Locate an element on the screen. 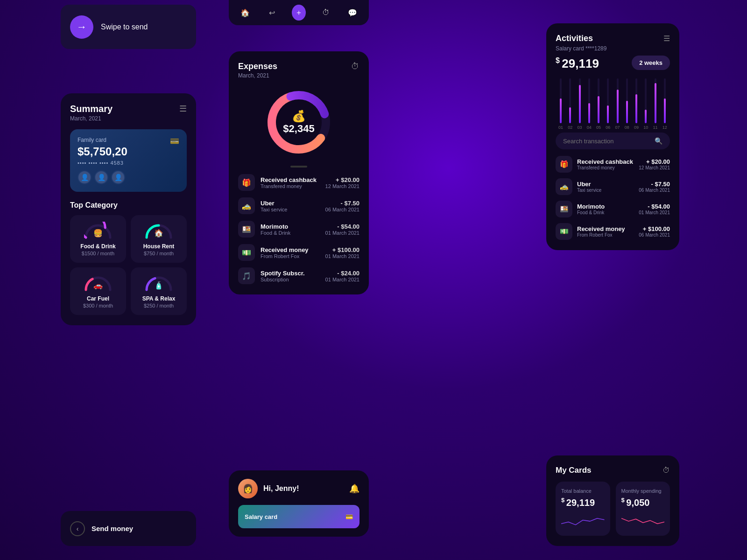 The image size is (747, 560). bar-column: 03 is located at coordinates (580, 104).